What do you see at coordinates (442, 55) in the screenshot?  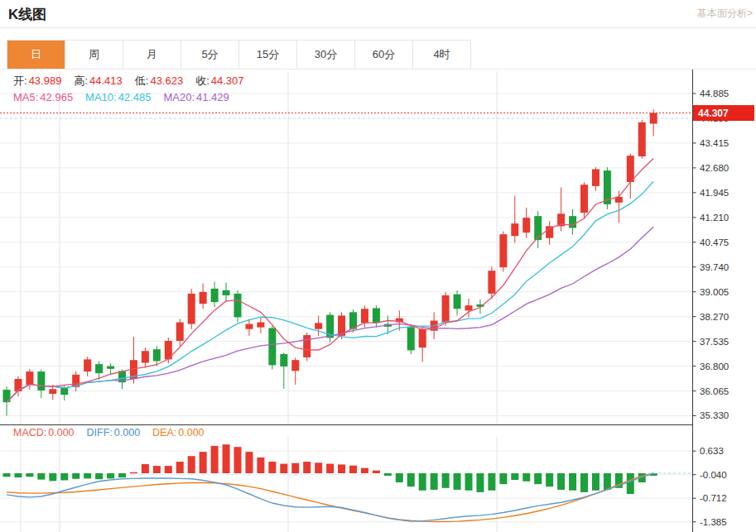 I see `tab-period-7: 4时` at bounding box center [442, 55].